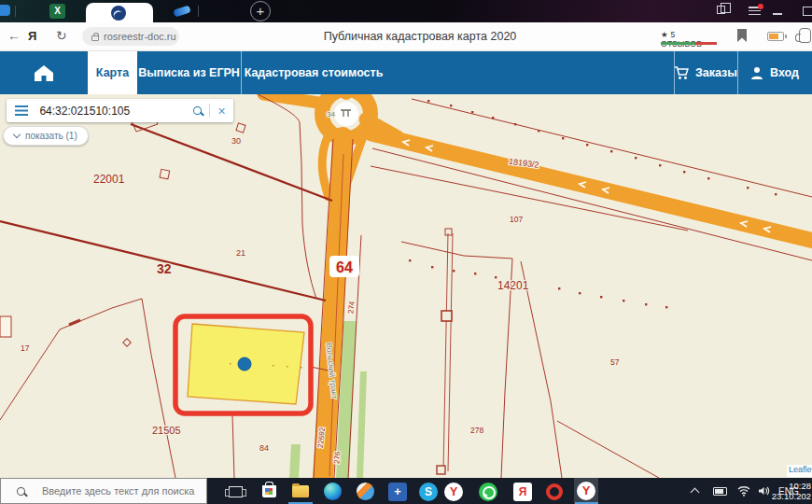  I want to click on yandex-icon: Y, so click(454, 492).